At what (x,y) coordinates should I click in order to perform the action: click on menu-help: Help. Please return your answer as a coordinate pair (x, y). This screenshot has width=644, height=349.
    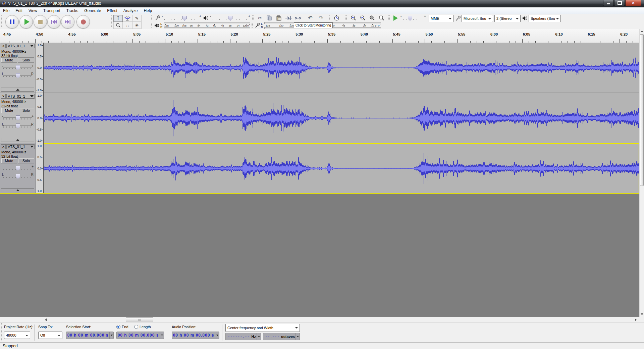
    Looking at the image, I should click on (148, 11).